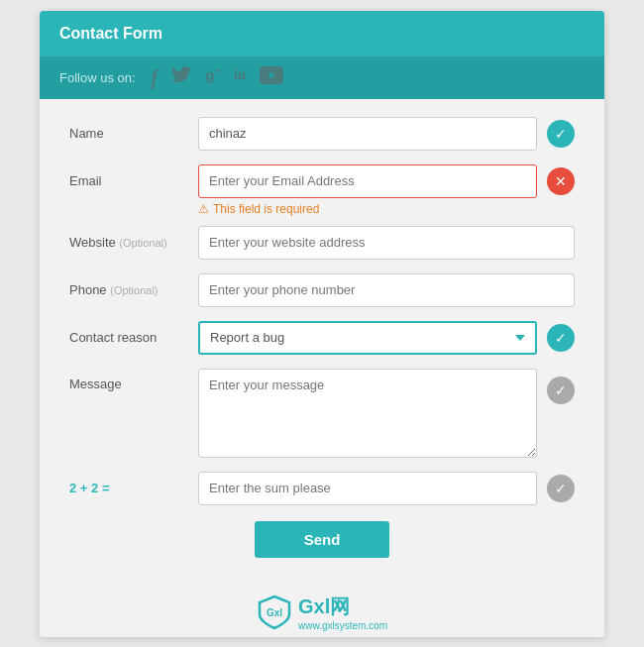 This screenshot has width=644, height=647. What do you see at coordinates (368, 338) in the screenshot?
I see `contact-reason-select: Report a bug General inquiry Support Oth…` at bounding box center [368, 338].